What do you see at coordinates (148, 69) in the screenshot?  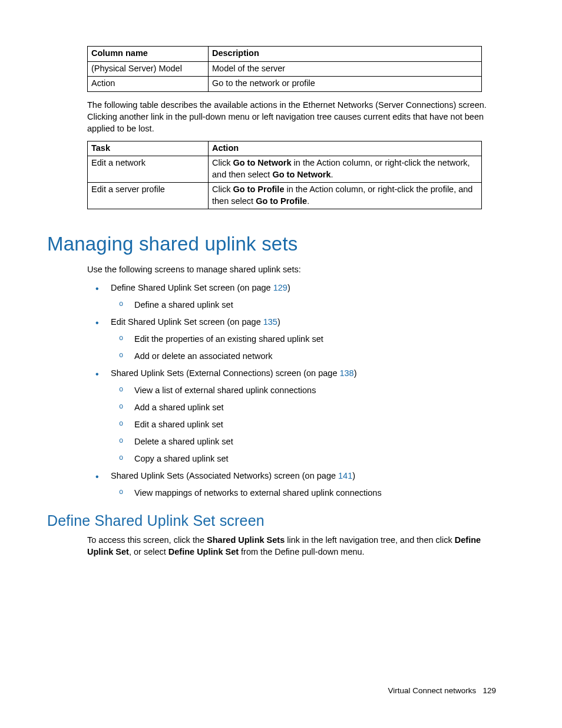 I see `table-cell: (Physical Server) Model` at bounding box center [148, 69].